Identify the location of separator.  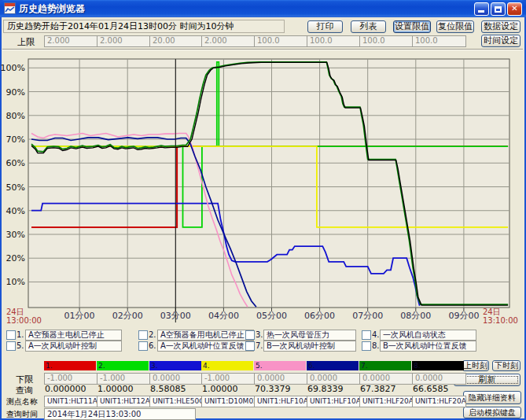
(263, 50).